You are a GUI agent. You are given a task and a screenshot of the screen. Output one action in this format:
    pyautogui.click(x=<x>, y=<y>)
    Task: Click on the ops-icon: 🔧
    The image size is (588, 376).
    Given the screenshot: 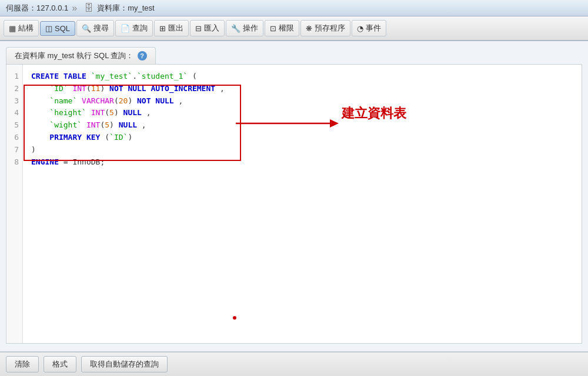 What is the action you would take?
    pyautogui.click(x=236, y=28)
    